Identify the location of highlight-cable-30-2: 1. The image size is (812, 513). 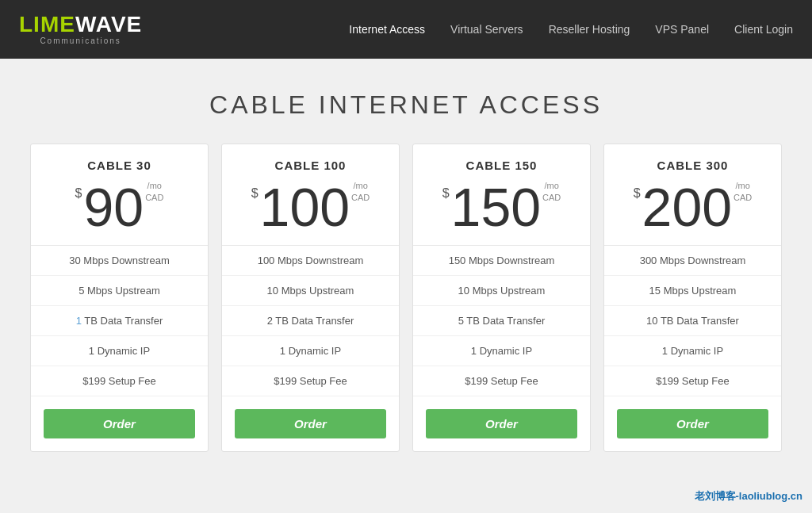
(79, 320).